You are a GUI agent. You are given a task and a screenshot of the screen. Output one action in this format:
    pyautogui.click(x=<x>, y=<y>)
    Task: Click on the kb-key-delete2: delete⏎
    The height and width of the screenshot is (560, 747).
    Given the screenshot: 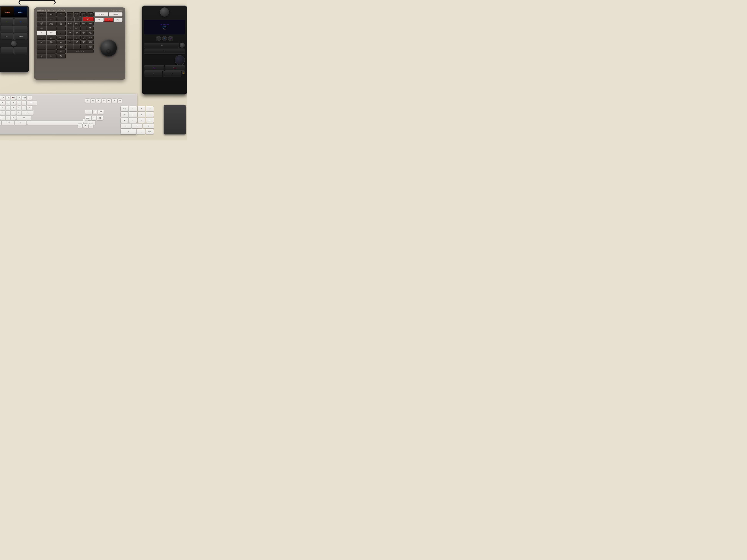 What is the action you would take?
    pyautogui.click(x=88, y=118)
    